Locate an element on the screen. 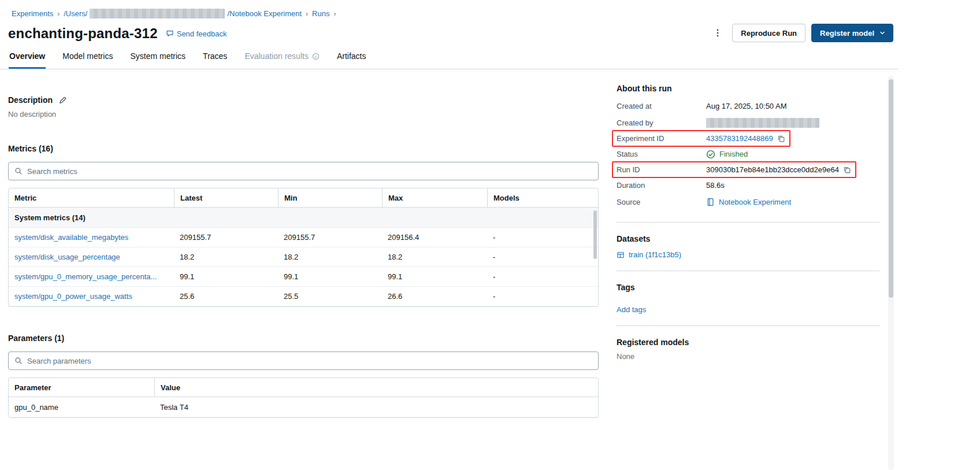 The width and height of the screenshot is (980, 470). description-section-title: Description is located at coordinates (303, 100).